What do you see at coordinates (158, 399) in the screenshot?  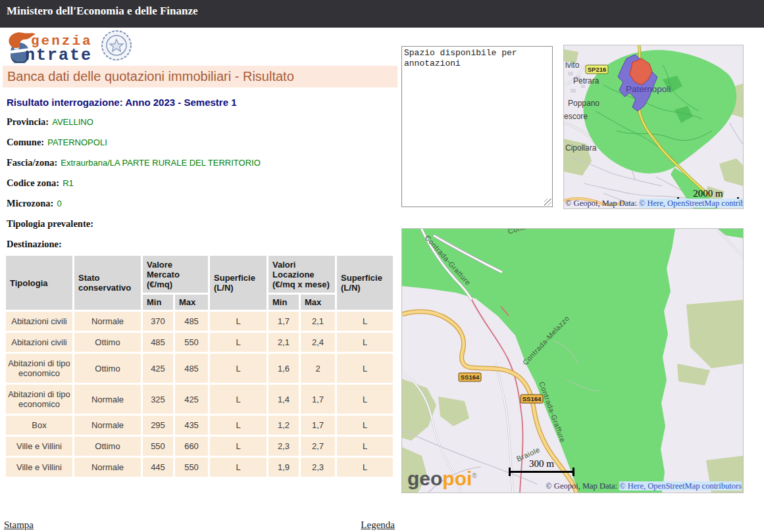 I see `cell-mercato-min: 325` at bounding box center [158, 399].